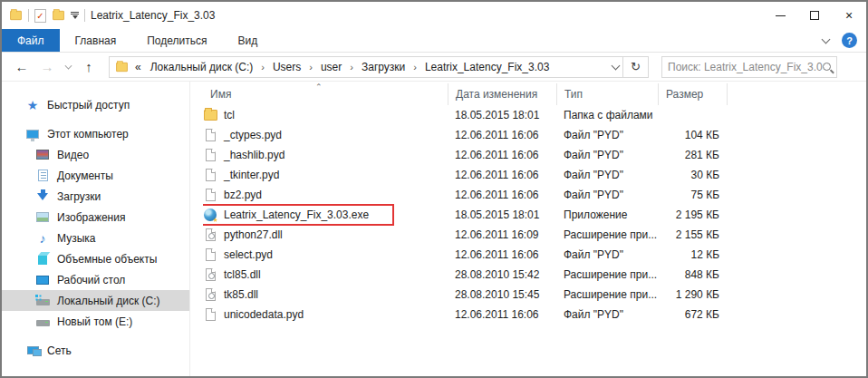 The height and width of the screenshot is (378, 868). Describe the element at coordinates (33, 351) in the screenshot. I see `network-icon` at that location.